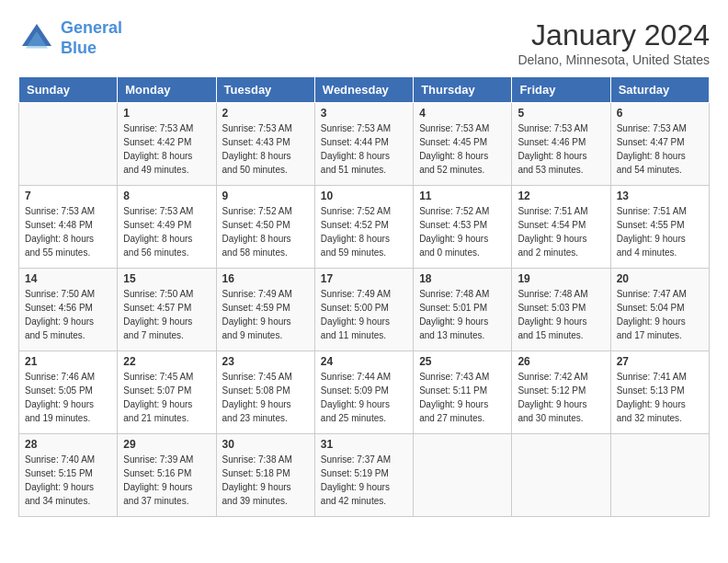 This screenshot has width=728, height=563. Describe the element at coordinates (462, 232) in the screenshot. I see `day-info: Sunrise: 7:52 AMSunset: 4:53 PMDaylight:…` at that location.